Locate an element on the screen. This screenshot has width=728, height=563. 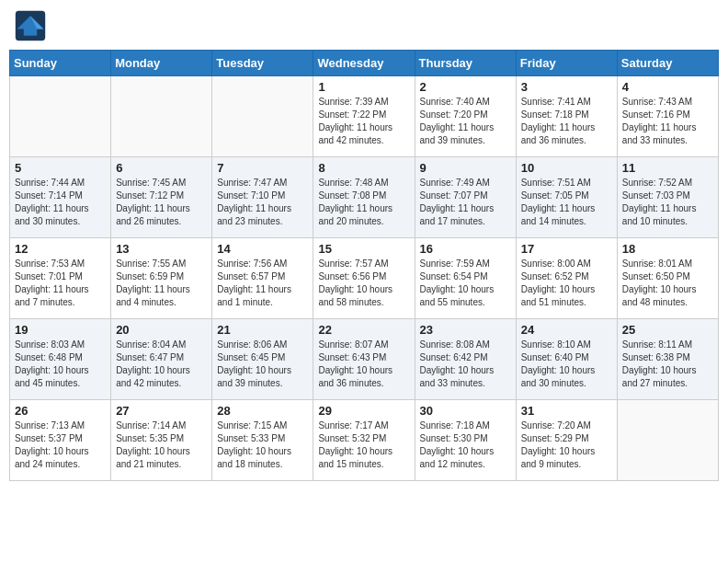
calendar-cell: 20Sunrise: 8:04 AM Sunset: 6:47 PM Dayli… is located at coordinates (162, 360).